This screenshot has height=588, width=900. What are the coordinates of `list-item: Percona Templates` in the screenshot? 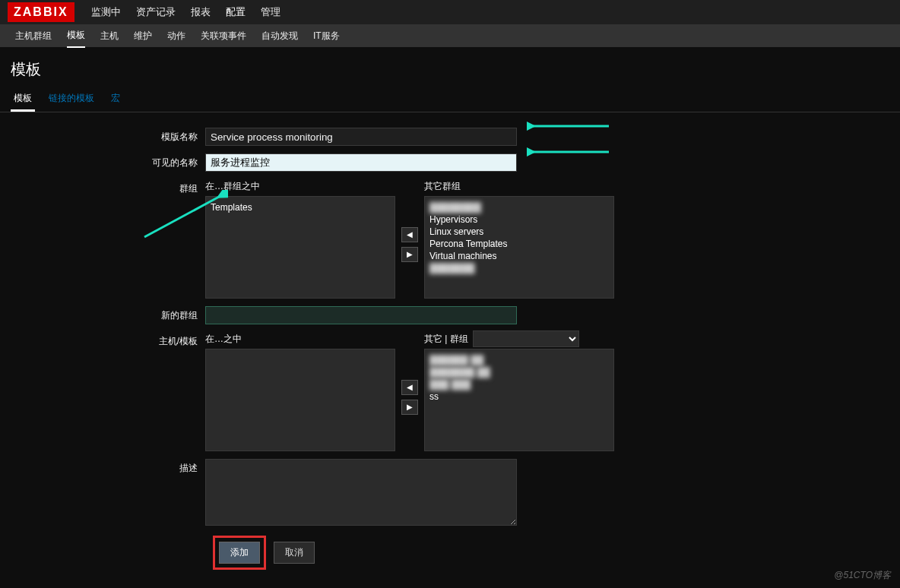 It's located at (519, 244).